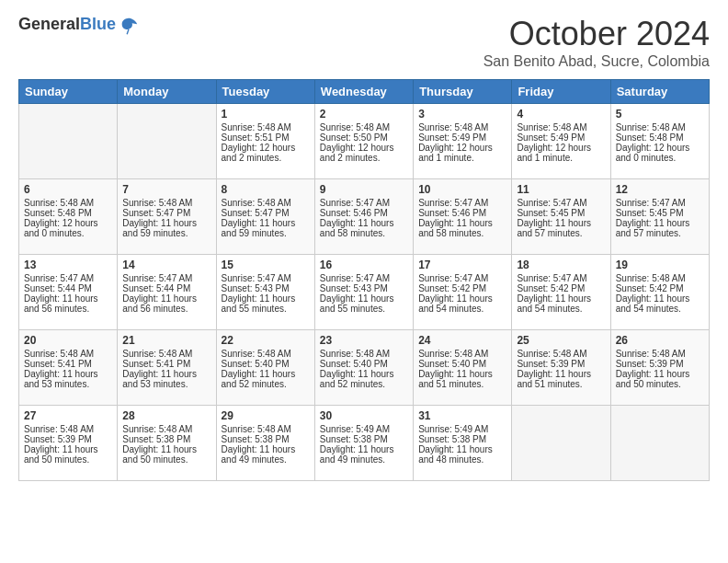 This screenshot has height=563, width=728. Describe the element at coordinates (364, 265) in the screenshot. I see `day-number: 16` at that location.